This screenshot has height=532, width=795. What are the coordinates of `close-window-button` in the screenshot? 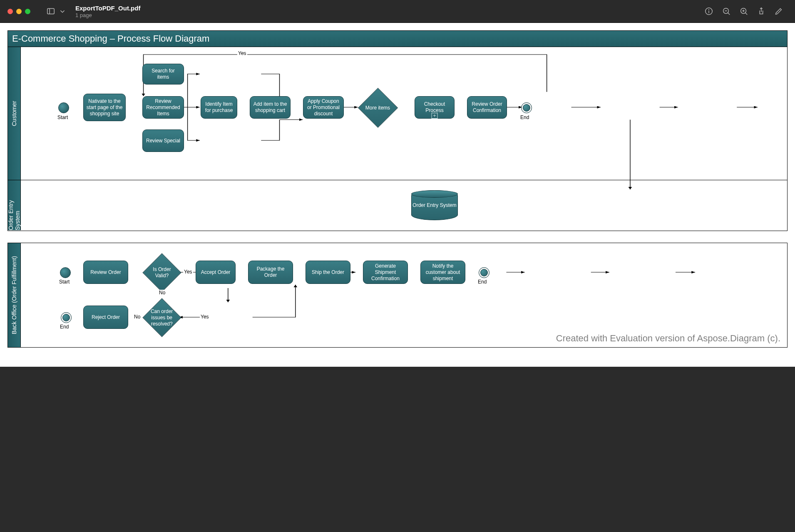 It's located at (10, 12).